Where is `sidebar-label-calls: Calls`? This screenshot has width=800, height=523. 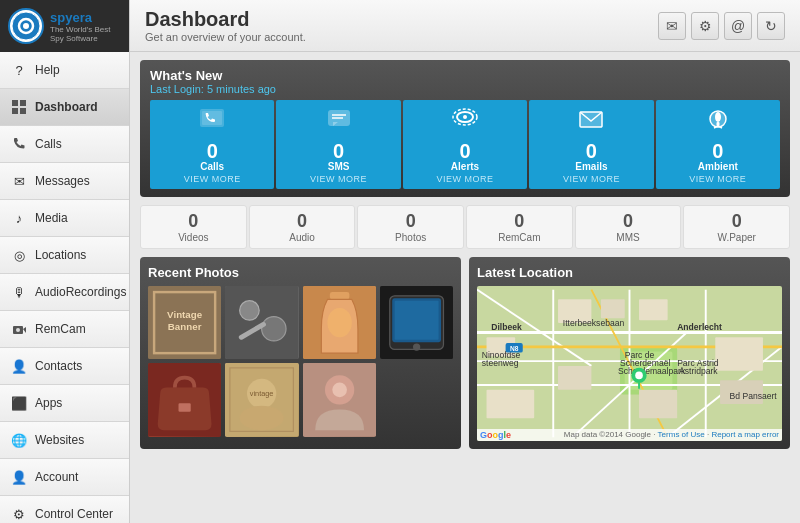
sidebar-label-calls: Calls is located at coordinates (48, 144).